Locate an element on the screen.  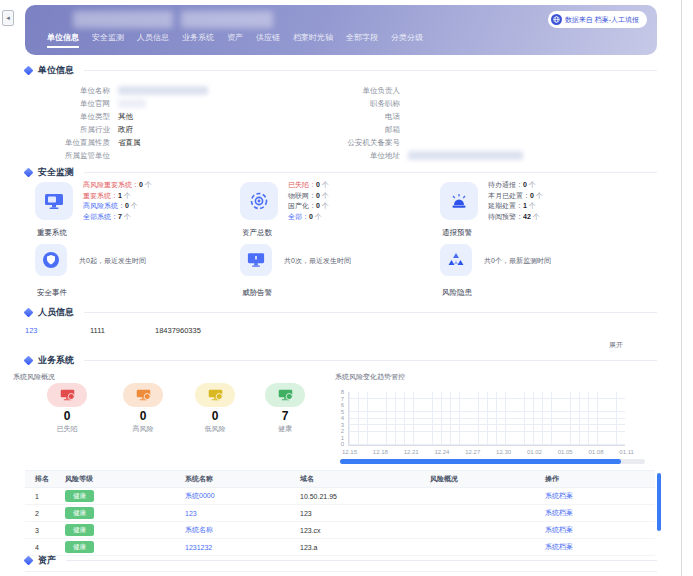
unit-info-fields: 单位名称 单位官网 单位类型 其他 所属行业 政府 单位直属性质 省直属 所属监… is located at coordinates (325, 123).